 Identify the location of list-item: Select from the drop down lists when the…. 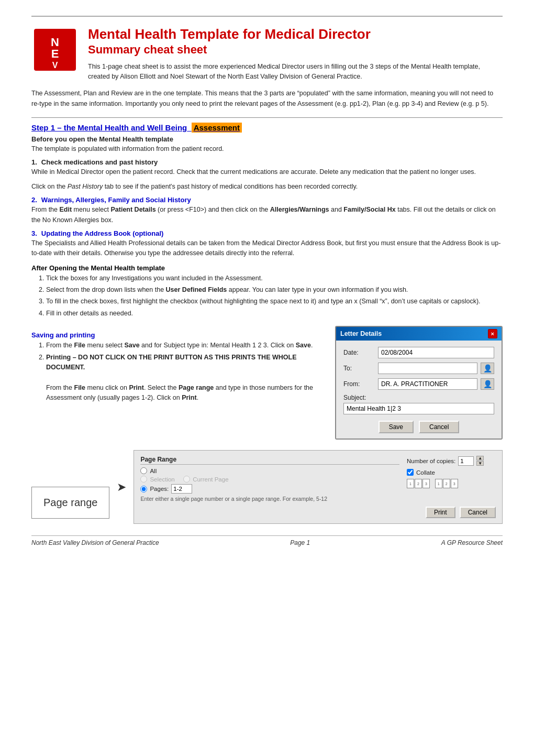
(274, 290).